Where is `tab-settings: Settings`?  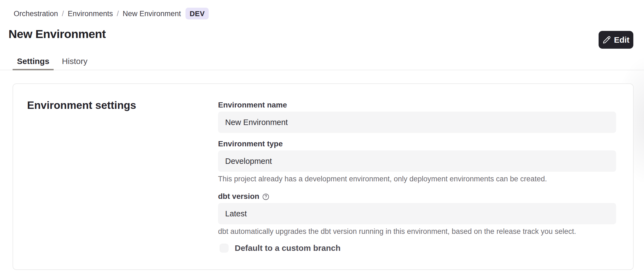 tab-settings: Settings is located at coordinates (33, 62).